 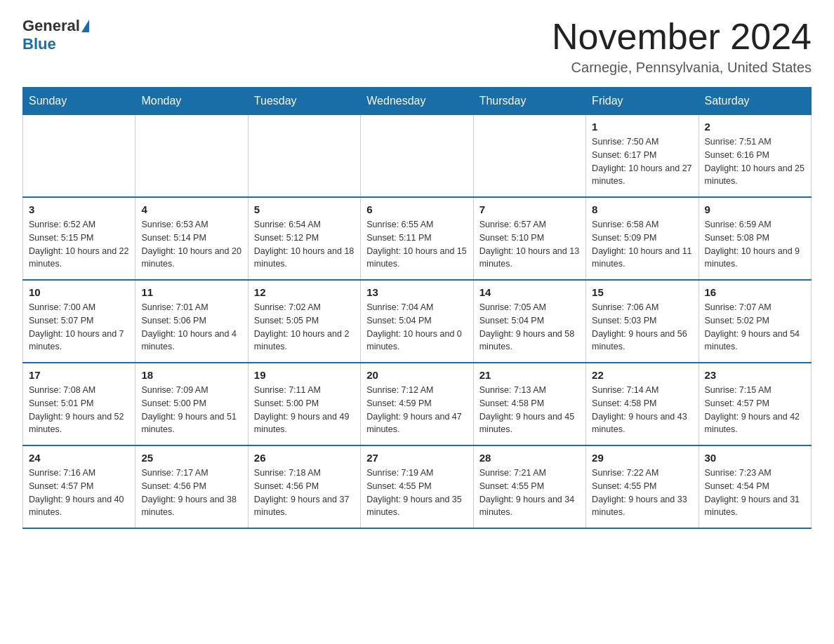 I want to click on col-friday: Friday, so click(x=642, y=101).